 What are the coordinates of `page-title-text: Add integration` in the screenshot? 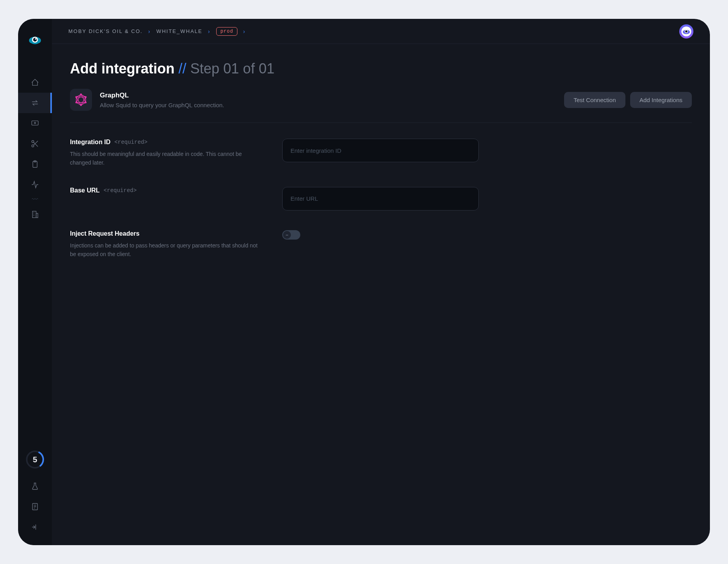 It's located at (122, 69).